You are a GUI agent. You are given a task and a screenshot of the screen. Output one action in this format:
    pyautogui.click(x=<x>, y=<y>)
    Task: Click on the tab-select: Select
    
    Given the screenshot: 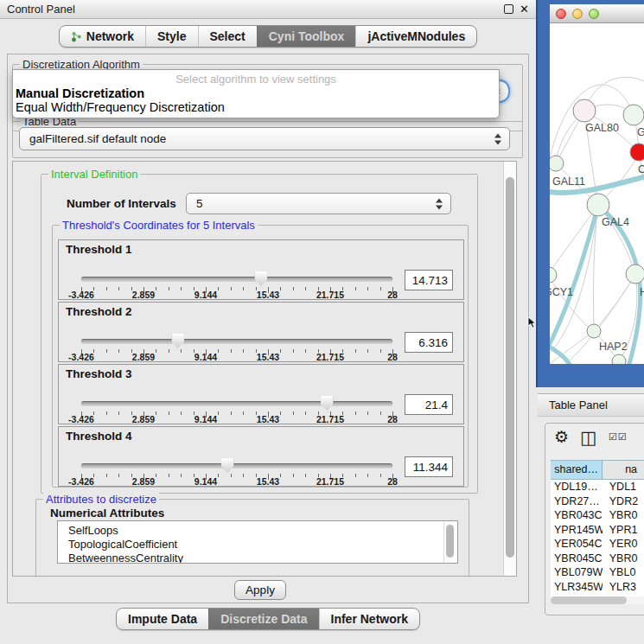 What is the action you would take?
    pyautogui.click(x=227, y=36)
    